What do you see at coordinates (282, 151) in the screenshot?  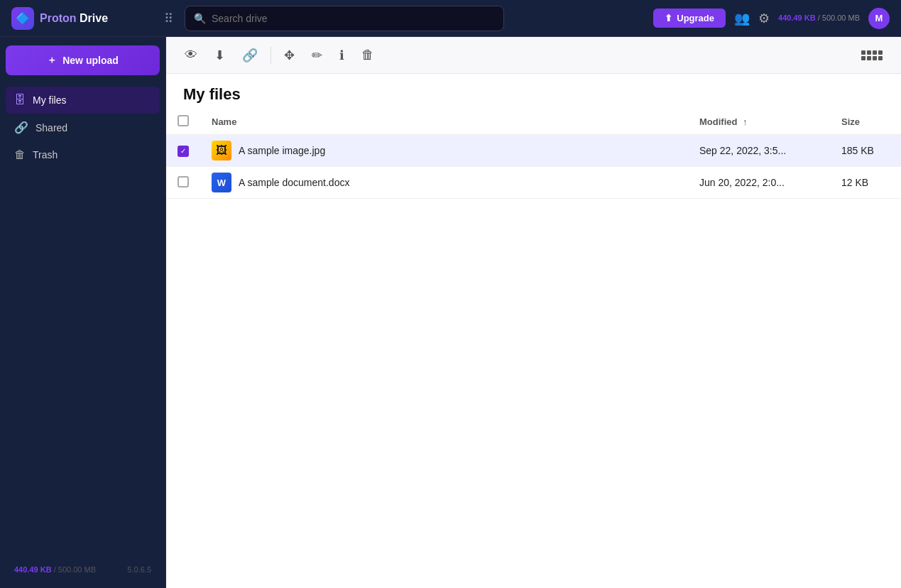 I see `file-name-1: A sample image.jpg` at bounding box center [282, 151].